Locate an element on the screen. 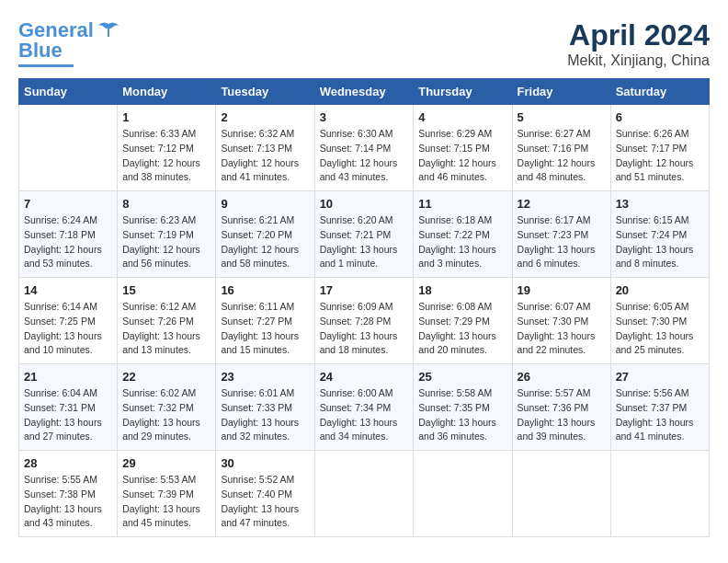 The width and height of the screenshot is (728, 563). day-cell: 22Sunrise: 6:02 AMSunset: 7:32 PMDayligh… is located at coordinates (167, 408).